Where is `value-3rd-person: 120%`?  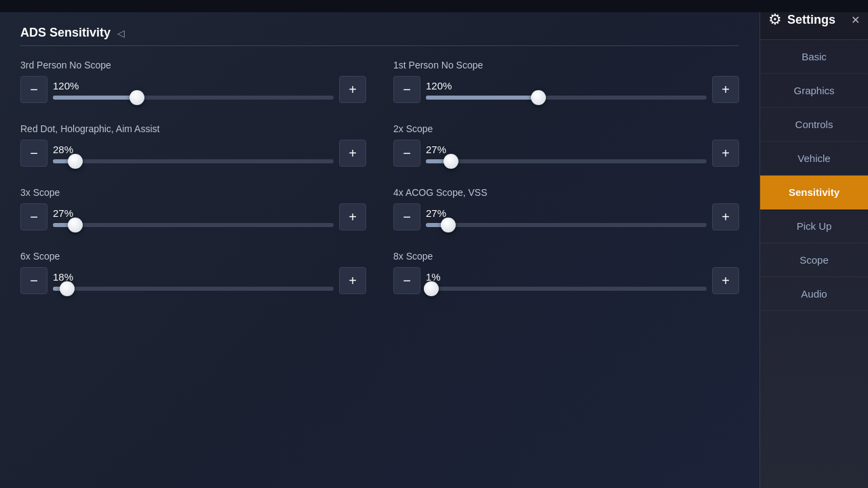
value-3rd-person: 120% is located at coordinates (193, 85).